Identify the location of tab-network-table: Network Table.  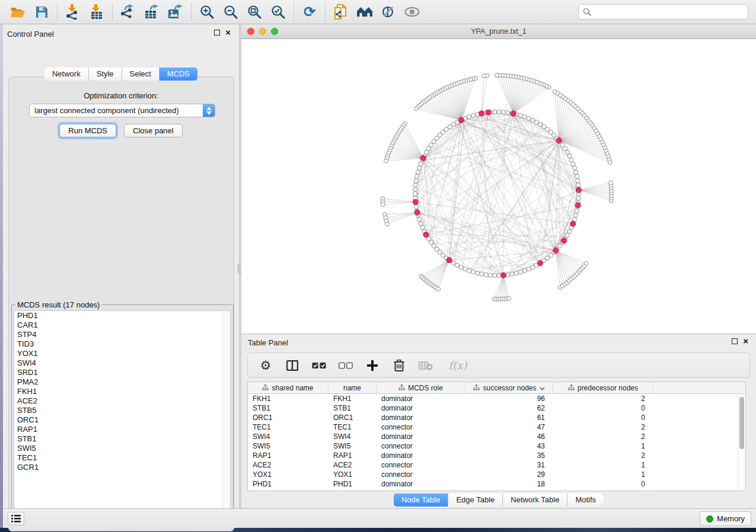
(535, 500).